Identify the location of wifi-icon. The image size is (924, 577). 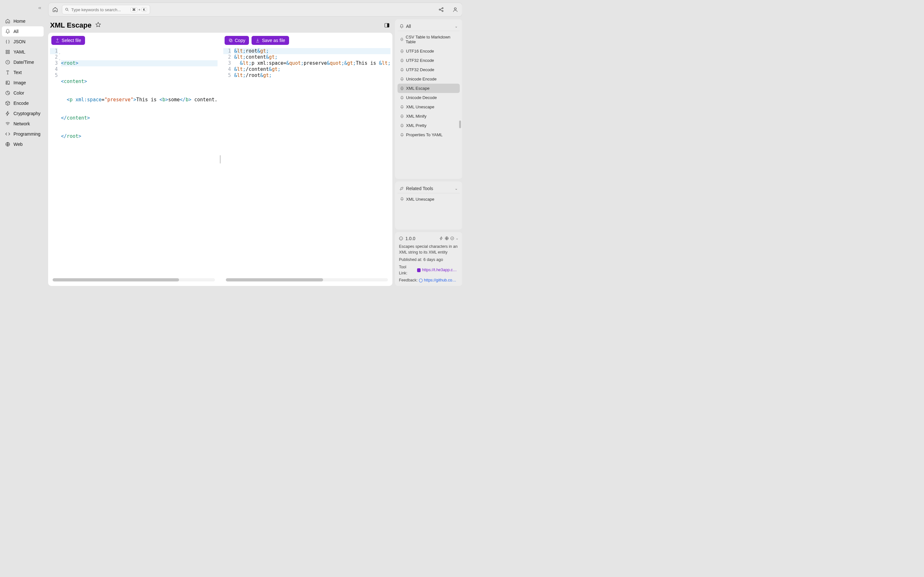
(8, 124).